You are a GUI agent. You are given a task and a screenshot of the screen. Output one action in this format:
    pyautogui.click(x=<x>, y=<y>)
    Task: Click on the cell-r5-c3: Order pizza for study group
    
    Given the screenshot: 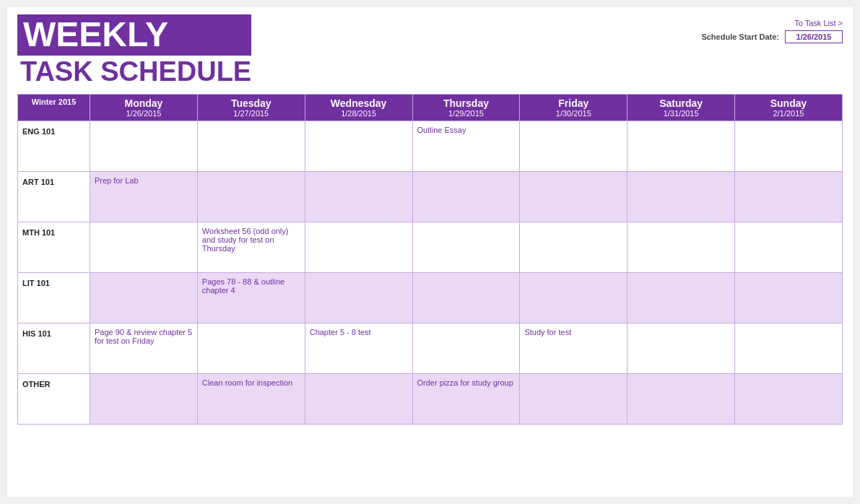 What is the action you would take?
    pyautogui.click(x=466, y=399)
    